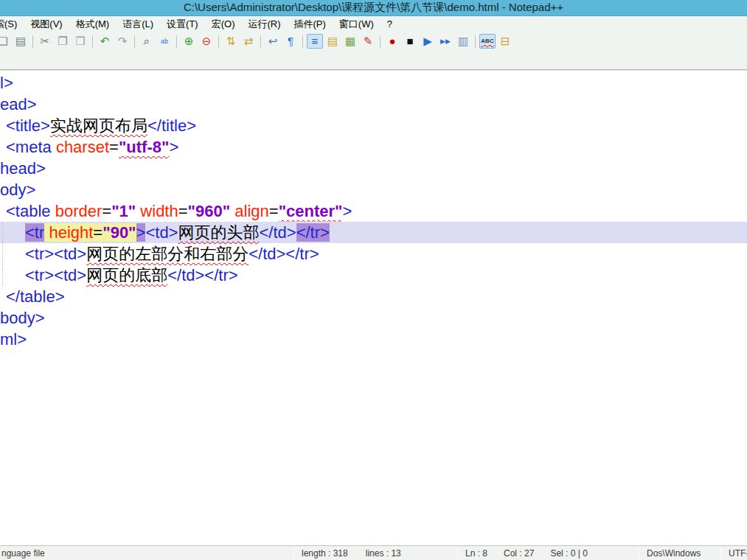 This screenshot has height=560, width=747. What do you see at coordinates (392, 41) in the screenshot?
I see `macro-record-icon: ●` at bounding box center [392, 41].